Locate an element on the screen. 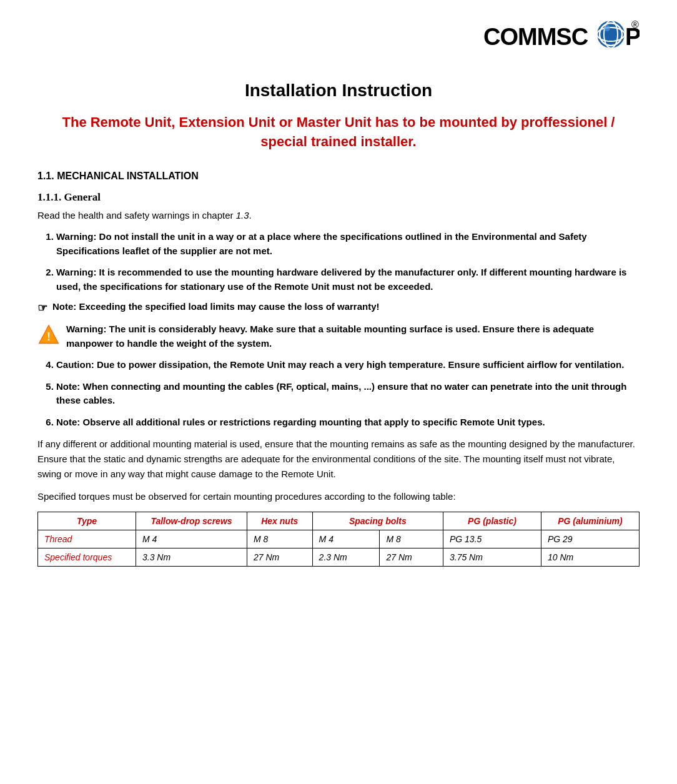  cell-thread-tallow: M 4 is located at coordinates (192, 540).